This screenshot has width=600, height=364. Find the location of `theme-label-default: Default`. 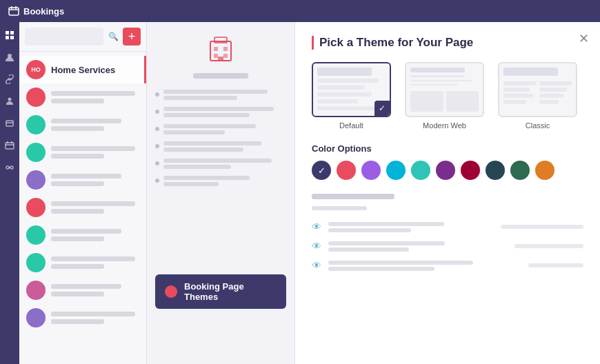

theme-label-default: Default is located at coordinates (352, 125).